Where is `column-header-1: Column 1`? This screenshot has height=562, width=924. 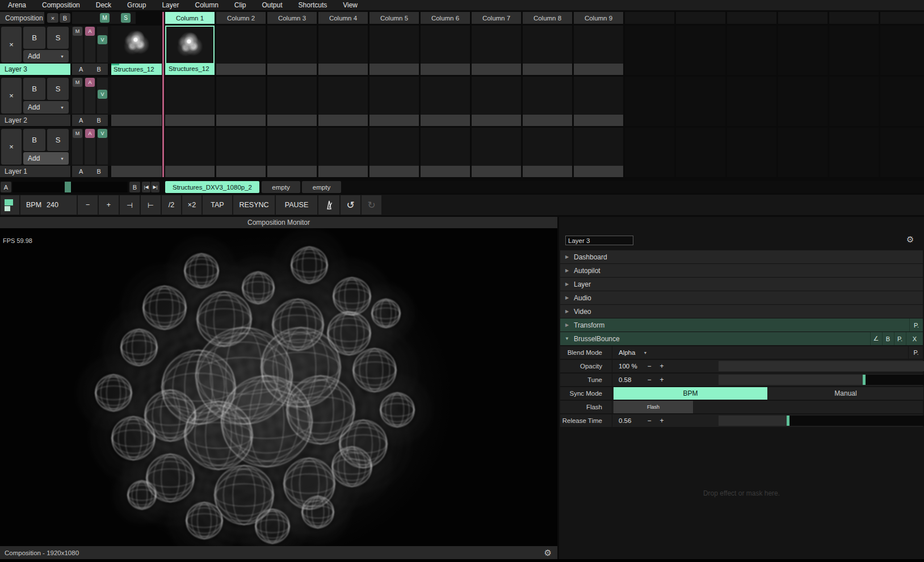 column-header-1: Column 1 is located at coordinates (190, 18).